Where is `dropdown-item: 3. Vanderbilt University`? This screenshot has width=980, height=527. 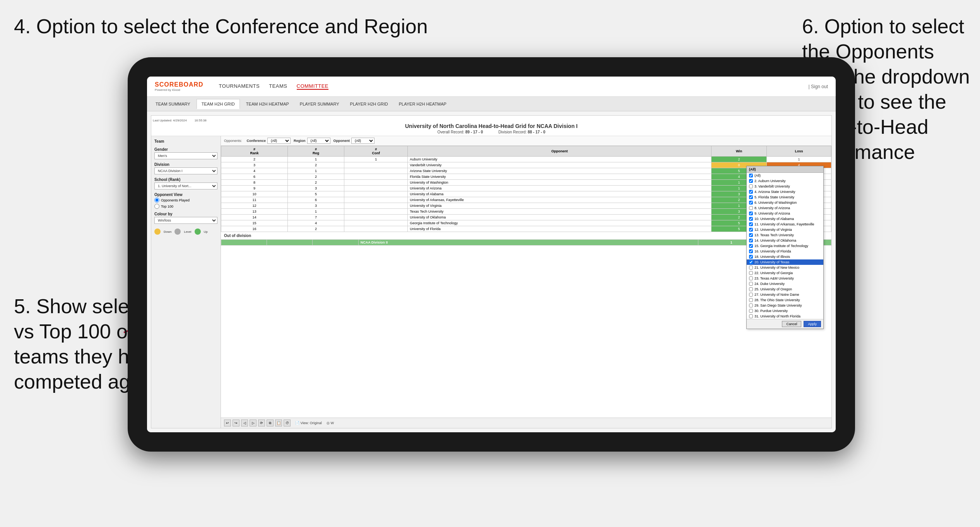 dropdown-item: 3. Vanderbilt University is located at coordinates (785, 186).